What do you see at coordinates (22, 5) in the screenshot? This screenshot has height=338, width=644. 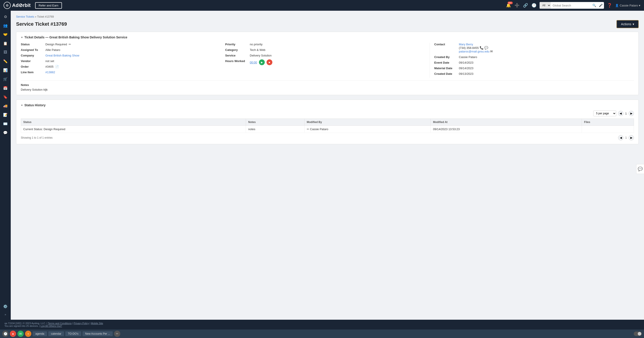 I see `app-name: Ad⊘rbit` at bounding box center [22, 5].